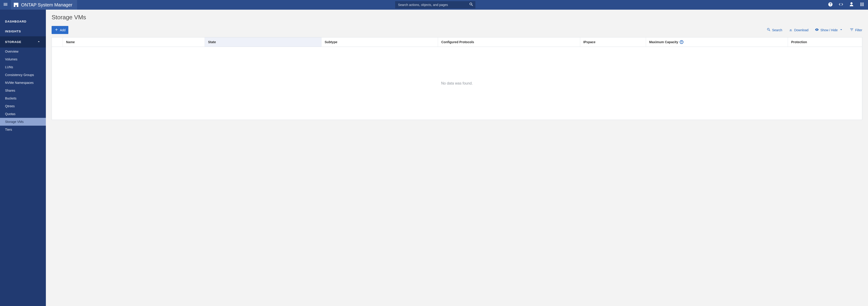 The height and width of the screenshot is (306, 868). Describe the element at coordinates (799, 42) in the screenshot. I see `column-label: Protection` at that location.